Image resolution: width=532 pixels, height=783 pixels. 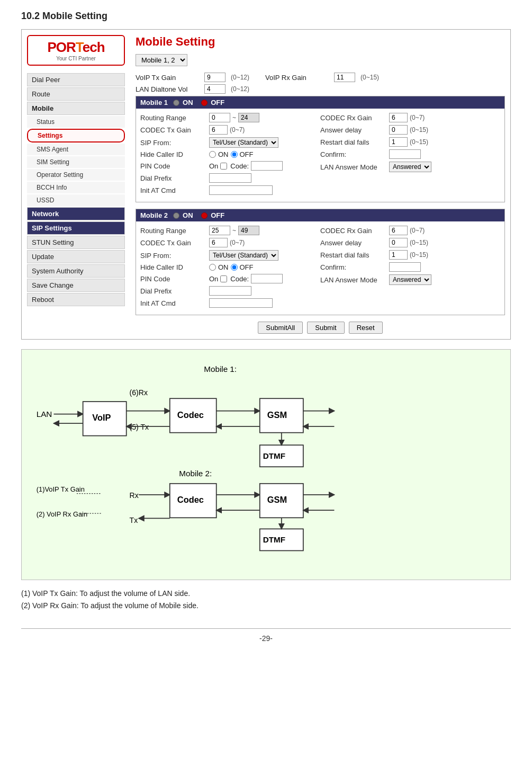 What do you see at coordinates (266, 600) in the screenshot?
I see `description-section: (1) VoIP Tx Gain: To adjust the volume o…` at bounding box center [266, 600].